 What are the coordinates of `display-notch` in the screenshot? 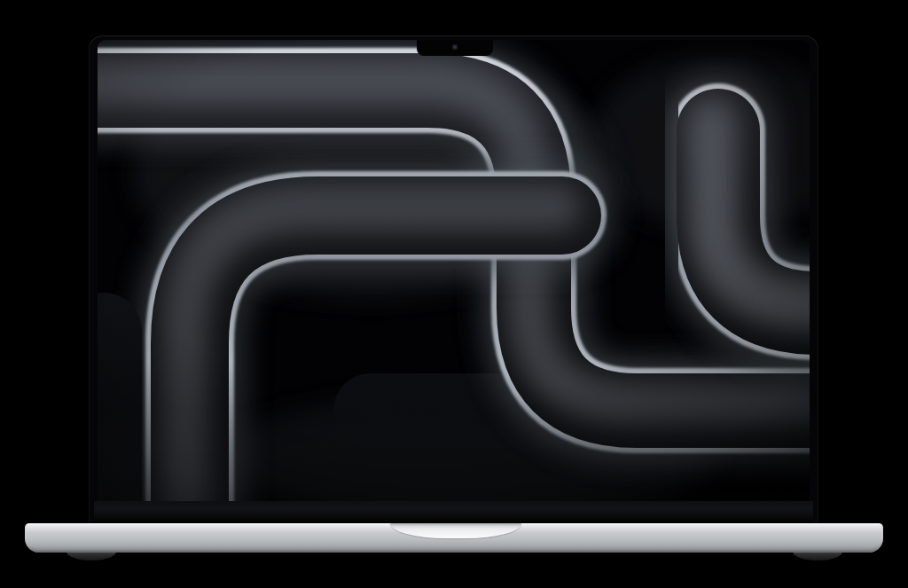 It's located at (455, 48).